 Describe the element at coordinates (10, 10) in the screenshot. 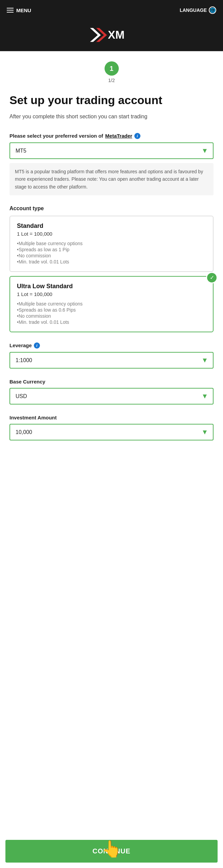

I see `hamburger-icon` at that location.